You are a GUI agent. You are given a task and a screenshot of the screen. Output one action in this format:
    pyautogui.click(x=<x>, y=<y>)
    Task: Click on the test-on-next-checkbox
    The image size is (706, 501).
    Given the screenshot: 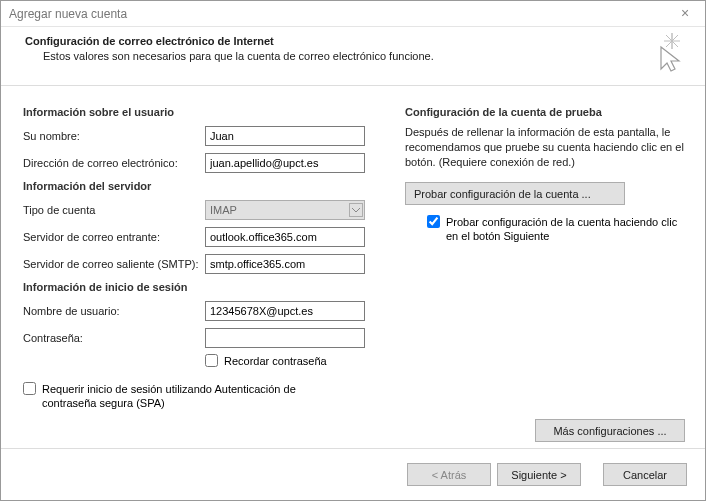 What is the action you would take?
    pyautogui.click(x=434, y=222)
    